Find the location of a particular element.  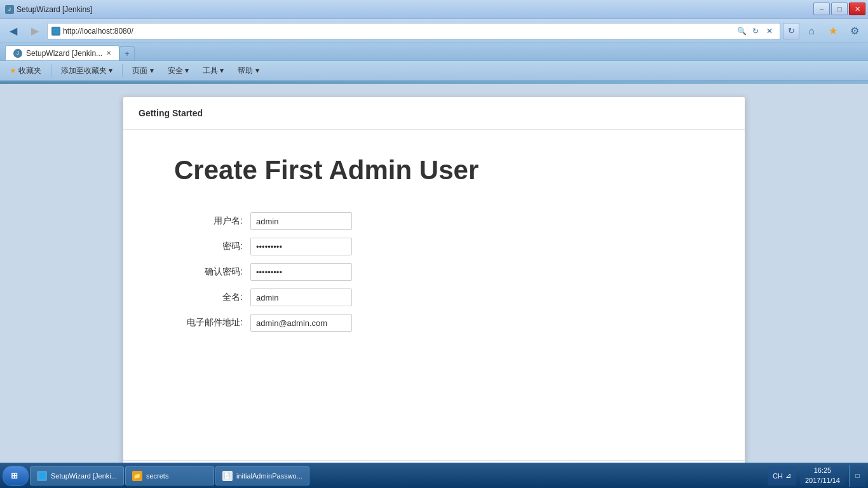

tab-bar: J SetupWizard [Jenkin... ✕ + is located at coordinates (434, 52).